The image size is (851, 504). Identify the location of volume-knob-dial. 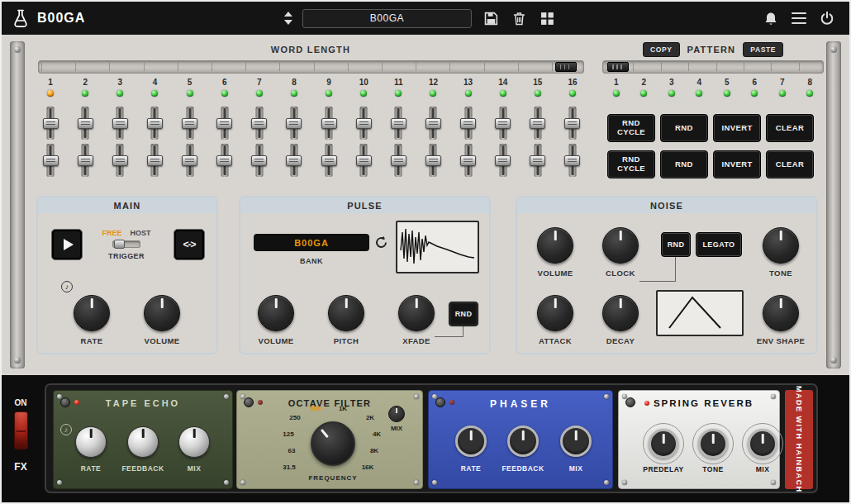
(162, 313).